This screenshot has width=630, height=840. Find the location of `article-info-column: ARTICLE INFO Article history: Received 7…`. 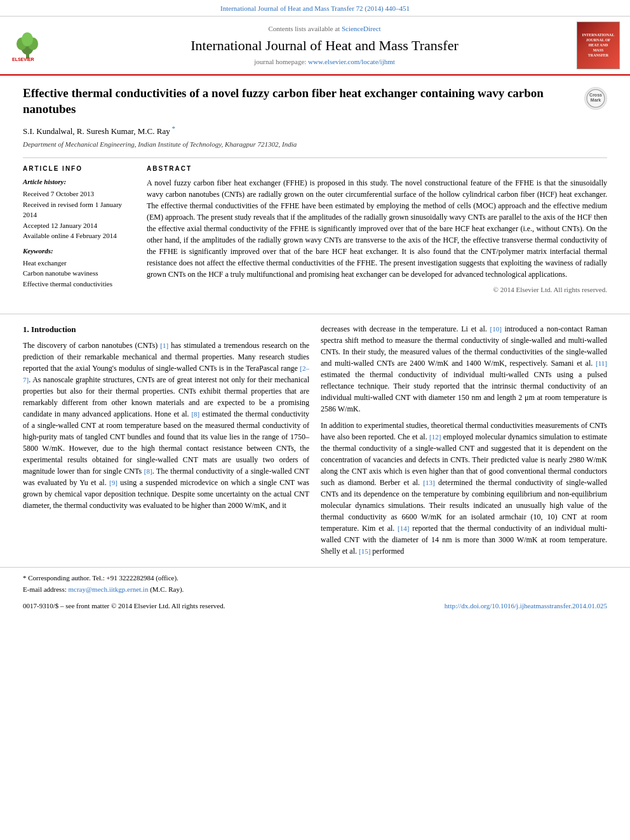

article-info-column: ARTICLE INFO Article history: Received 7… is located at coordinates (79, 230).